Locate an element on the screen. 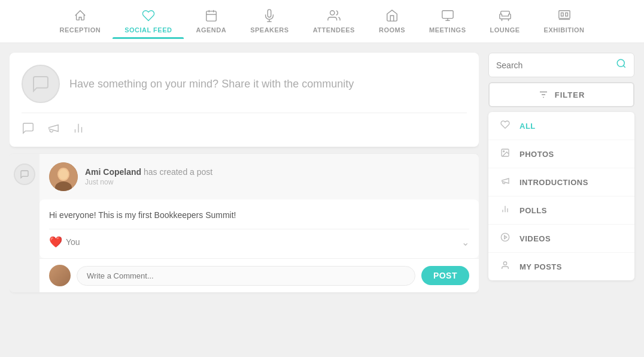 This screenshot has height=357, width=644. filter-polls-label: POLLS is located at coordinates (533, 211).